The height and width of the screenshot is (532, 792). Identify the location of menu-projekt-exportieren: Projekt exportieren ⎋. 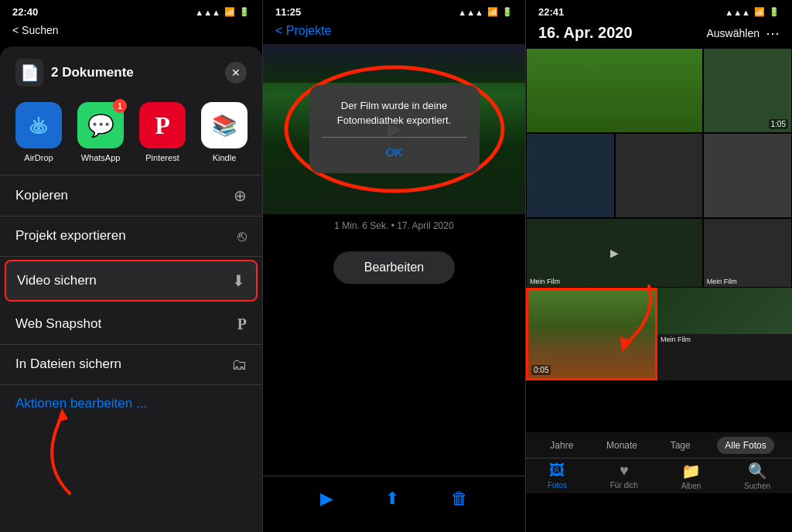
(131, 237).